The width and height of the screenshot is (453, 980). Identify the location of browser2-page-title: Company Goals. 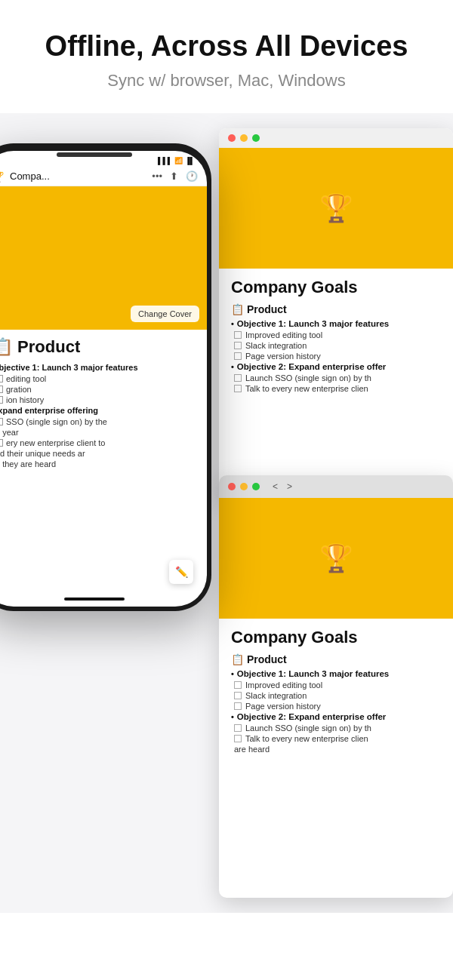
(336, 637).